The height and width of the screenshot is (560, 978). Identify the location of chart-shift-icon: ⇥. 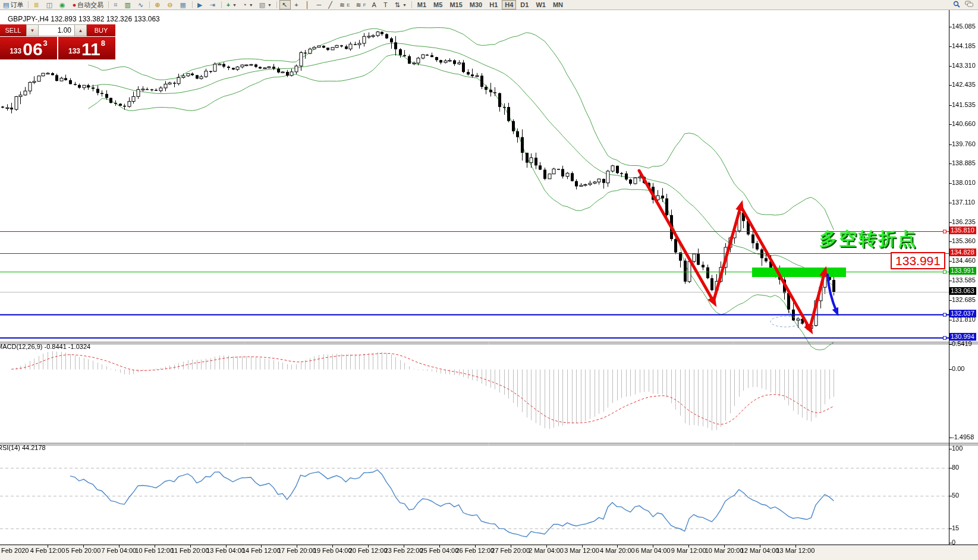
(212, 5).